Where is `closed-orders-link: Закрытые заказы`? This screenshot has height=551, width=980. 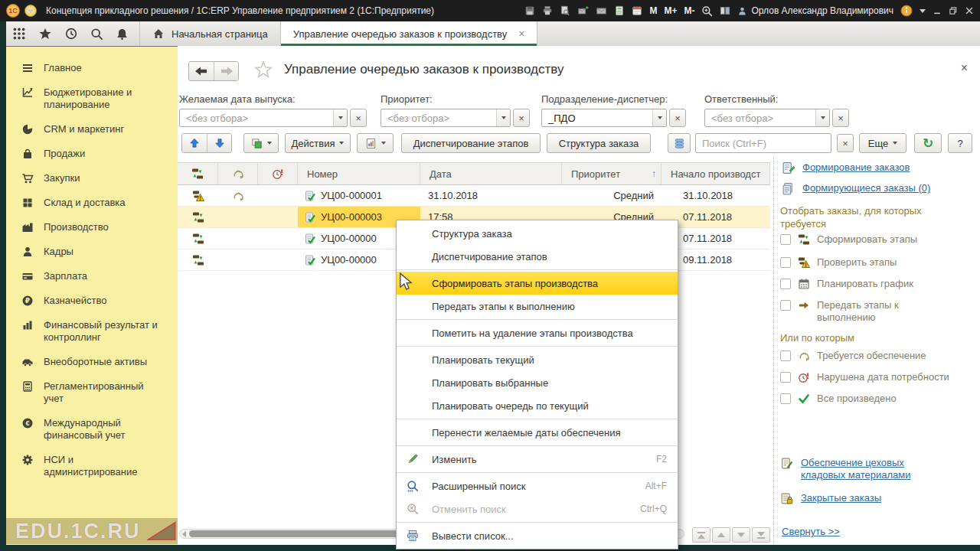
closed-orders-link: Закрытые заказы is located at coordinates (831, 499).